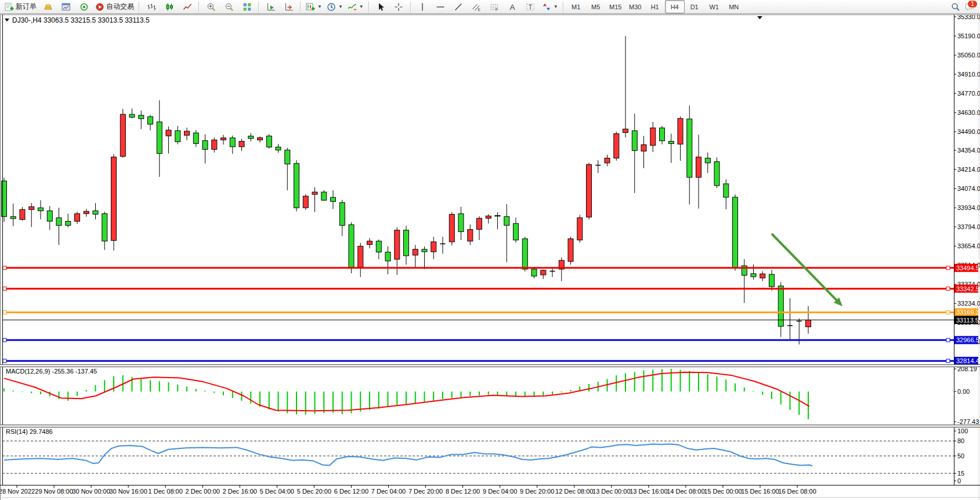  What do you see at coordinates (655, 7) in the screenshot?
I see `toolbar-group-timeframes: M1M5M15M30H1H4D1W1MN` at bounding box center [655, 7].